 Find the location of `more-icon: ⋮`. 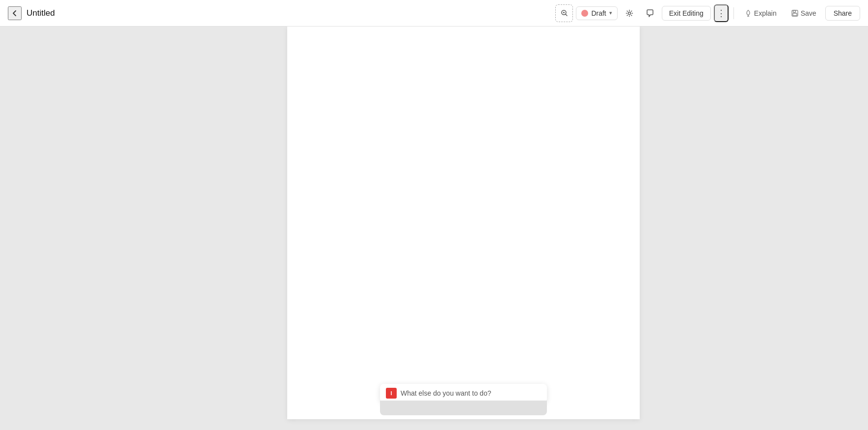

more-icon: ⋮ is located at coordinates (721, 13).